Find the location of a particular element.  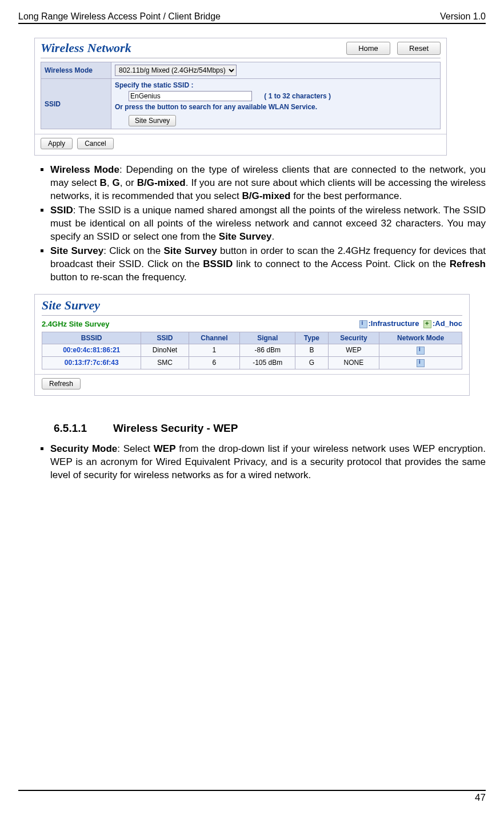

table-row: 00:13:f7:7c:6f:43SMC6-105 dBmGNONE is located at coordinates (253, 363).